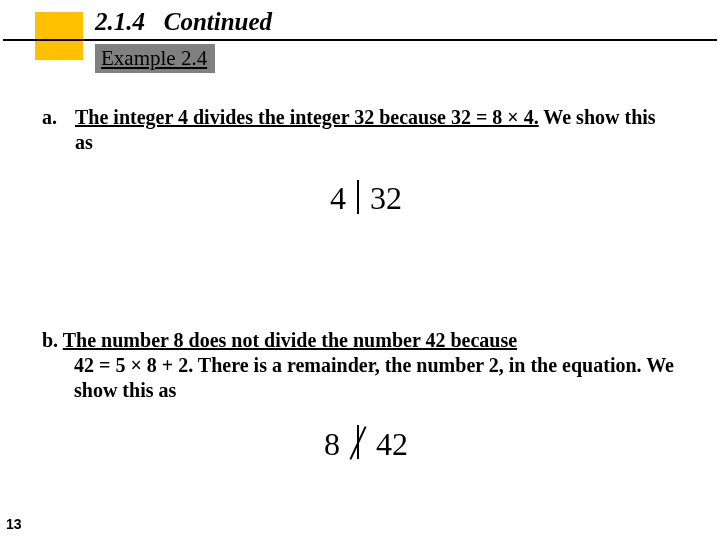  I want to click on item-a-underlined: The integer 4 divides the integer 32 bec…, so click(307, 117).